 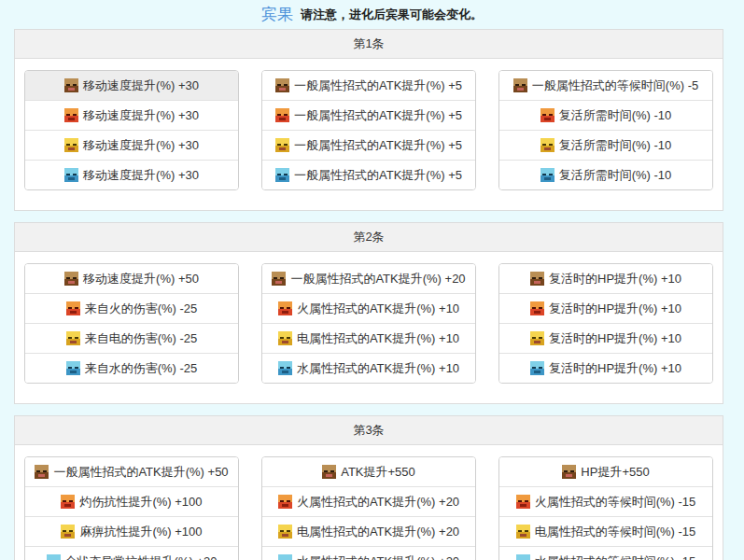 I want to click on bingo-column: 移动速度提升(%) +30 移动速度提升(%) +30 移动速度提升(%) +3, so click(x=132, y=131).